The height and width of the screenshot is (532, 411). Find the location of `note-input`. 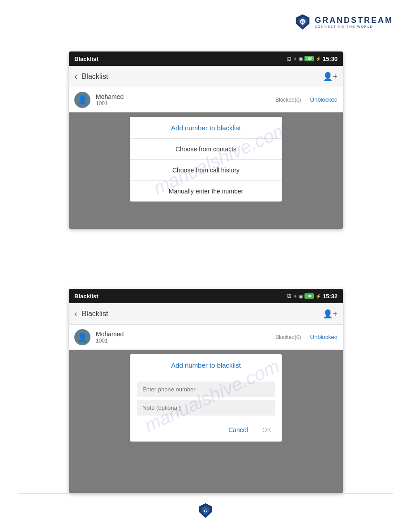

note-input is located at coordinates (206, 408).